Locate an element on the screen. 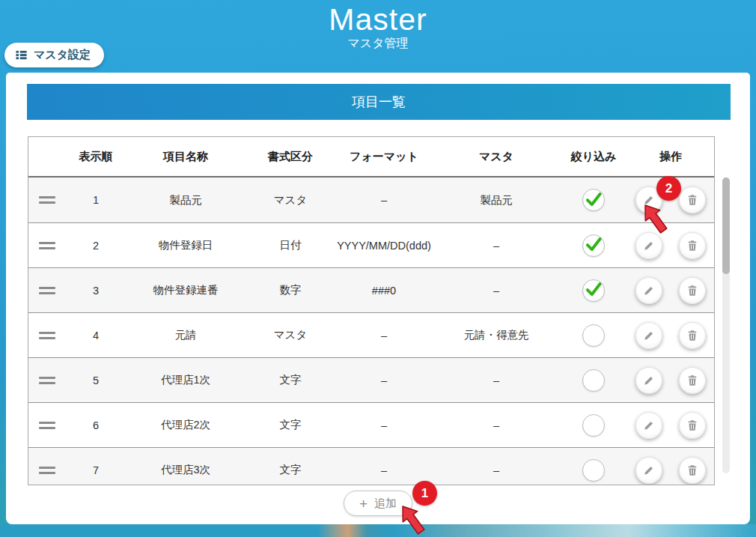 The image size is (756, 537). section-banner: 項目一覧 is located at coordinates (379, 102).